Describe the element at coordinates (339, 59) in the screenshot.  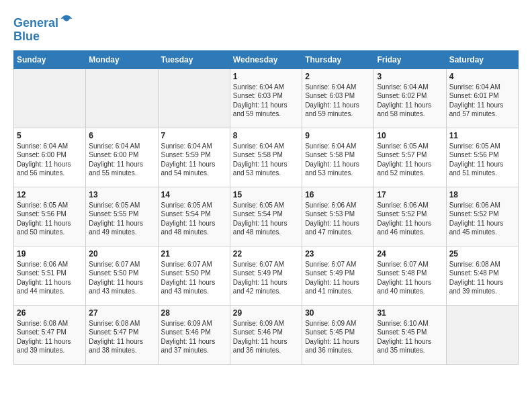
I see `column-header-thursday: Thursday` at that location.